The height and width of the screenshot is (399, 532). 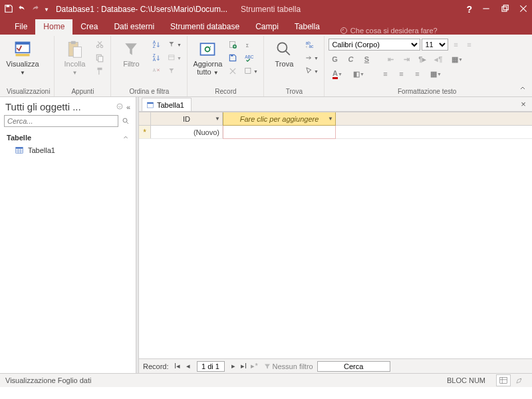 What do you see at coordinates (486, 9) in the screenshot?
I see `minimize-icon` at bounding box center [486, 9].